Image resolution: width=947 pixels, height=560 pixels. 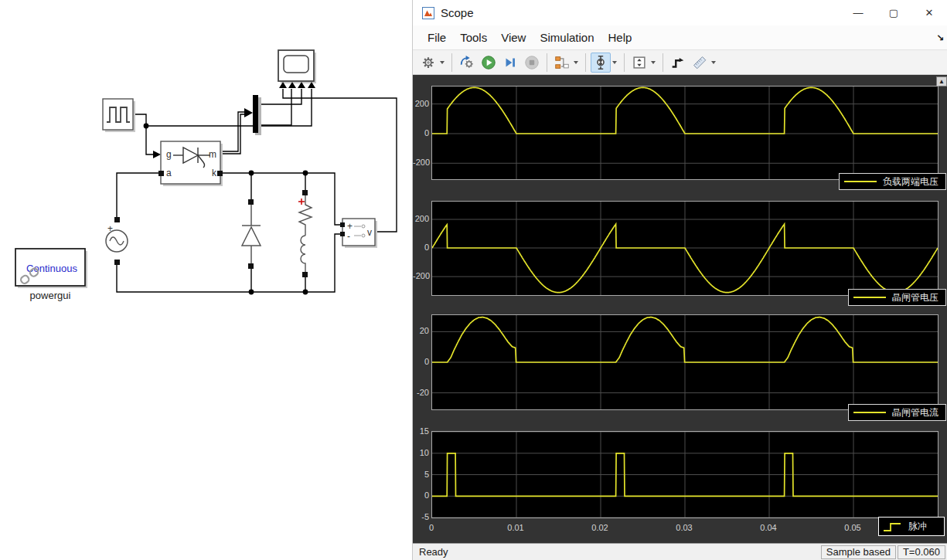 I want to click on step-forward-icon, so click(x=510, y=63).